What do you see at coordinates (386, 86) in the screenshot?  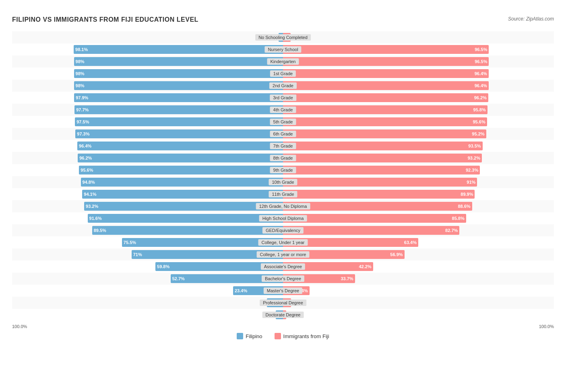 I see `bar-pink: 96.4%` at bounding box center [386, 86].